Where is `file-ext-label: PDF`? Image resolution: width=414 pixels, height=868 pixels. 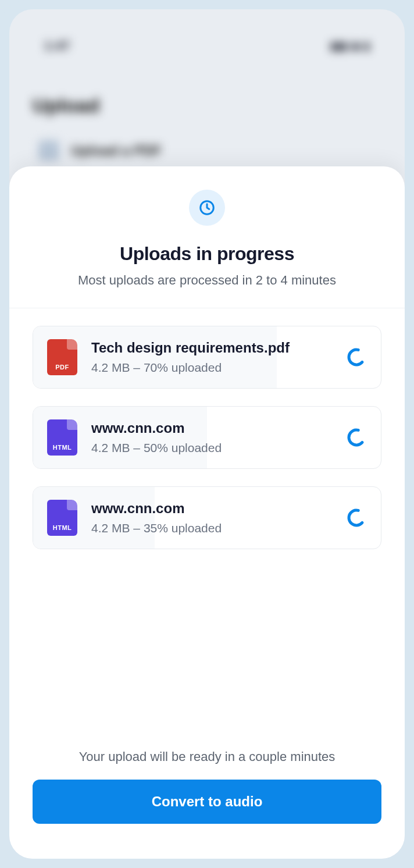
file-ext-label: PDF is located at coordinates (62, 367).